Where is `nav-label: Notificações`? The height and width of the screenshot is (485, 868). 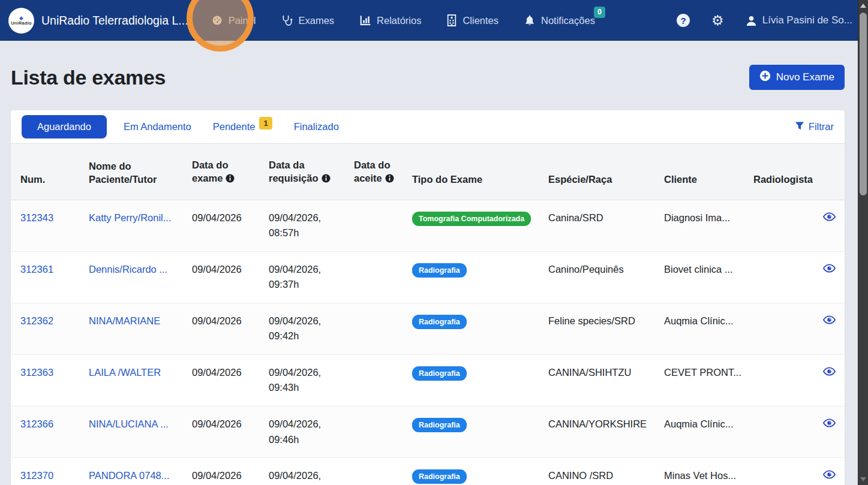
nav-label: Notificações is located at coordinates (568, 20).